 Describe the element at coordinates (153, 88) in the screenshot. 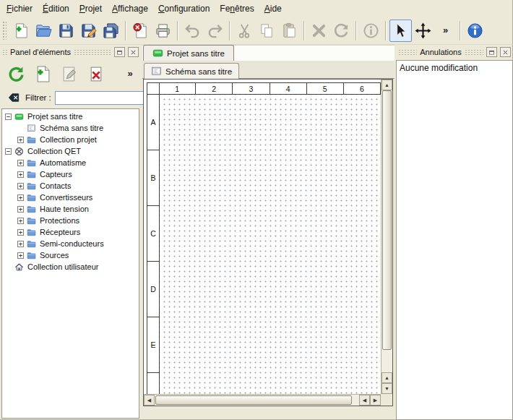

I see `ruler-corner` at that location.